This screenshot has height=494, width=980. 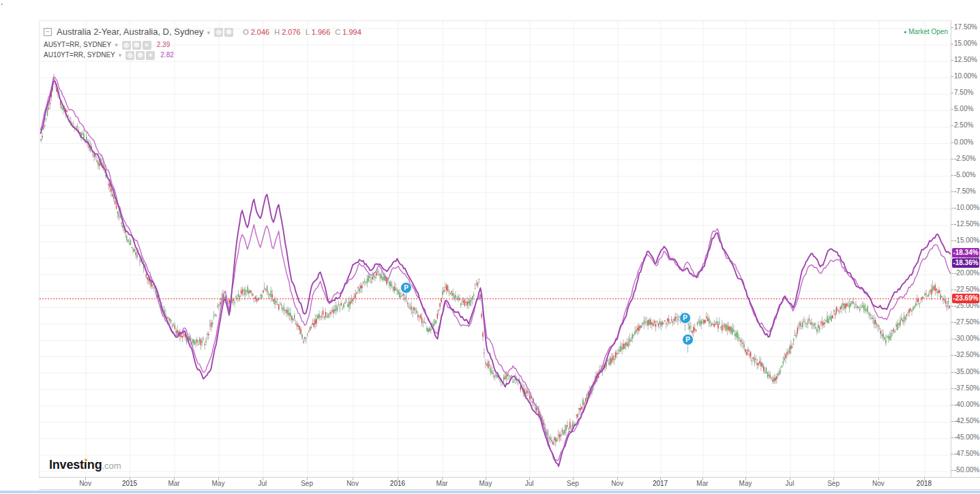 What do you see at coordinates (166, 55) in the screenshot?
I see `compare-value: 2.82` at bounding box center [166, 55].